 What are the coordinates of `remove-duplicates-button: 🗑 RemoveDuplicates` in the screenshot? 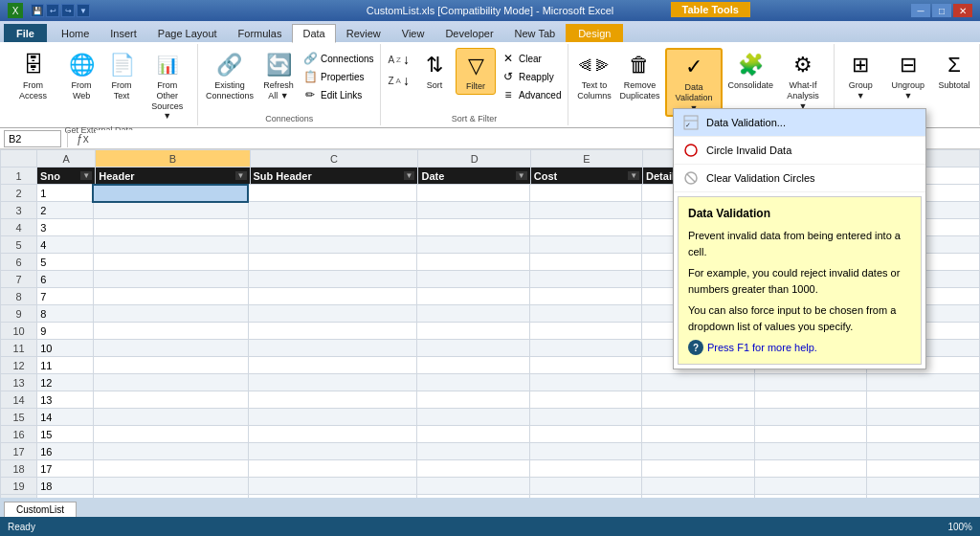 It's located at (639, 76).